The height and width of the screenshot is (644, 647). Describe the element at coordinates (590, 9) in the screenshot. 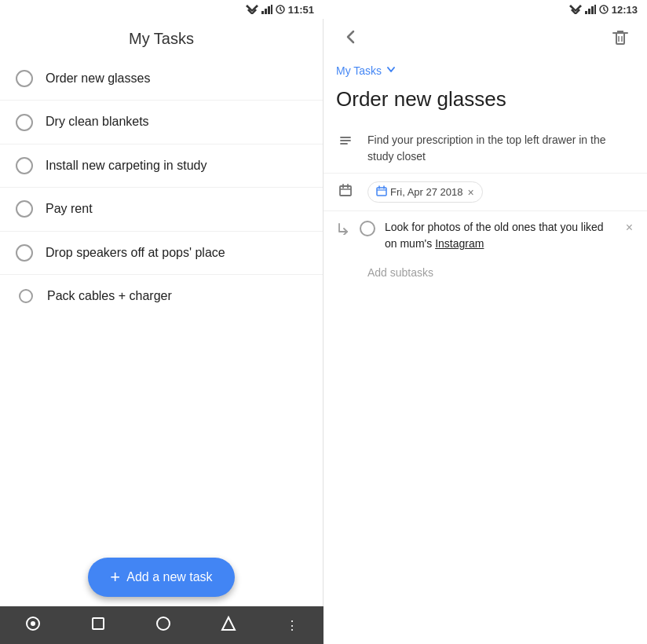

I see `signal-icon-right` at that location.